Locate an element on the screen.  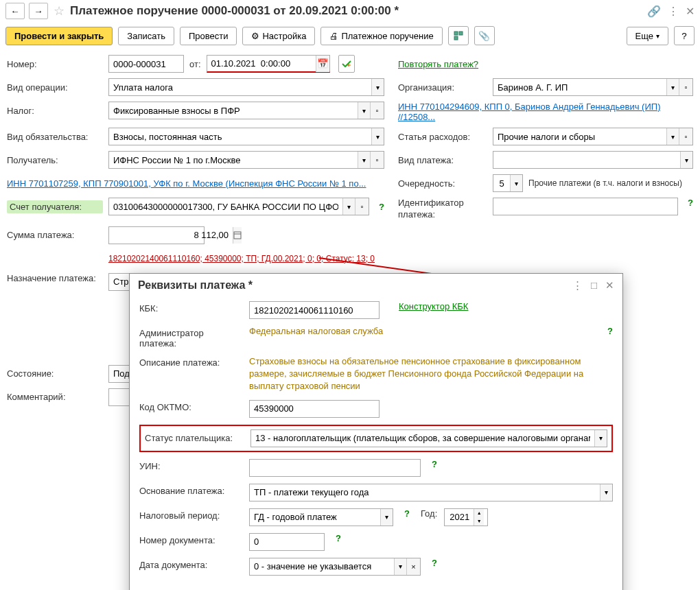
paperclip-icon: 📎 is located at coordinates (485, 36).